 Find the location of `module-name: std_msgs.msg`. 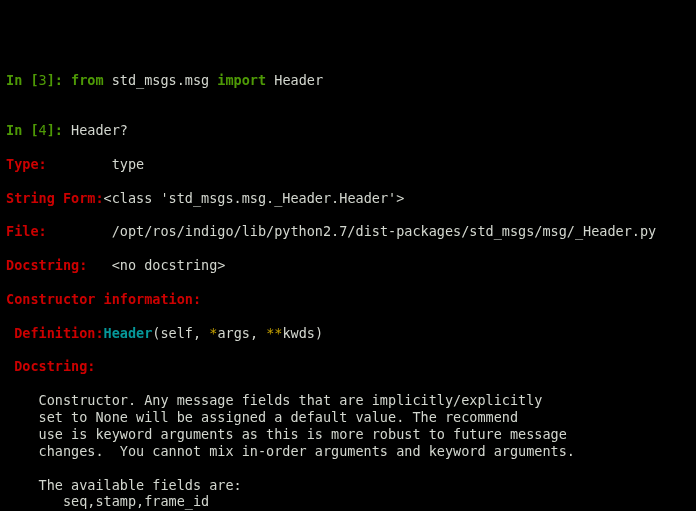

module-name: std_msgs.msg is located at coordinates (161, 80).